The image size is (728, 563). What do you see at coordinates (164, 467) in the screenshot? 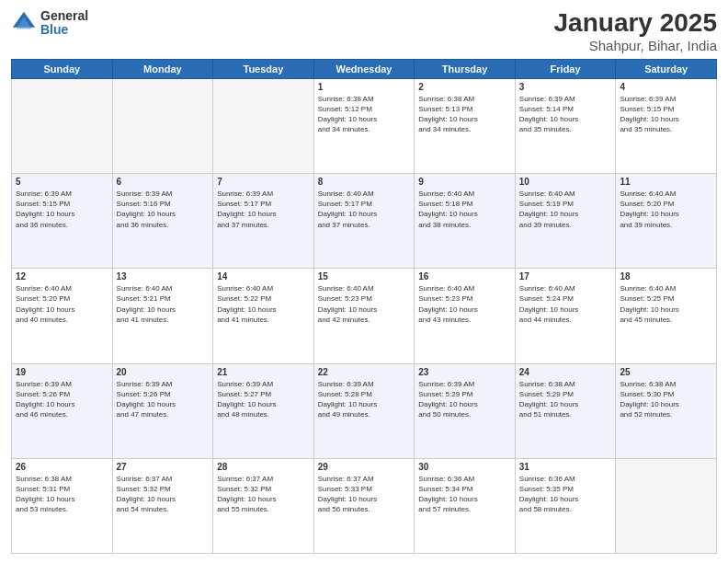
I see `day-number: 27` at bounding box center [164, 467].